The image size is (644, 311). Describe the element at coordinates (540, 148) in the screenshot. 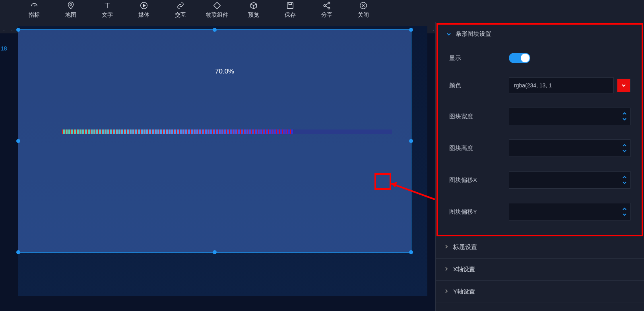

I see `form-row-block-height: 图块高度` at that location.